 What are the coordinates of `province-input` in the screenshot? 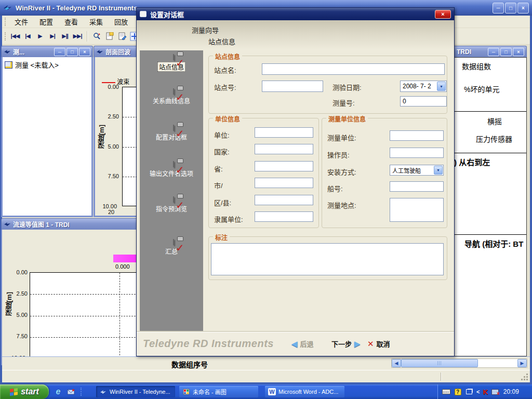 It's located at (284, 166).